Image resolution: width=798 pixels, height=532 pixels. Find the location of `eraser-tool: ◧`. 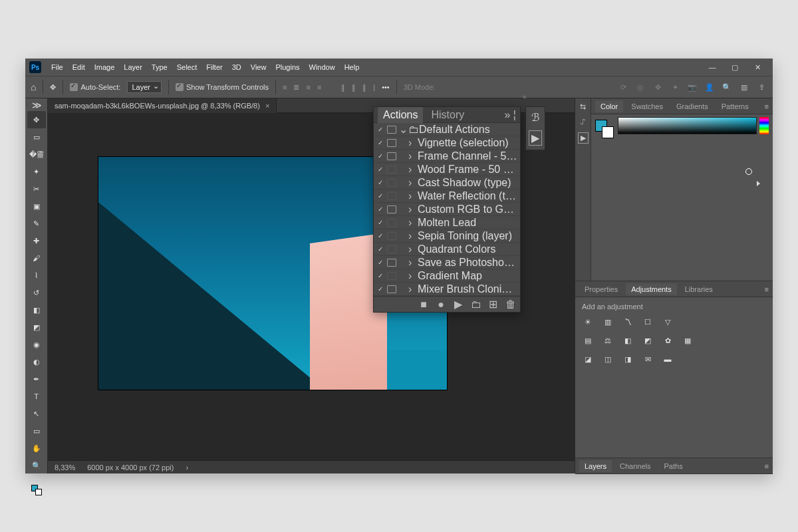

eraser-tool: ◧ is located at coordinates (37, 310).